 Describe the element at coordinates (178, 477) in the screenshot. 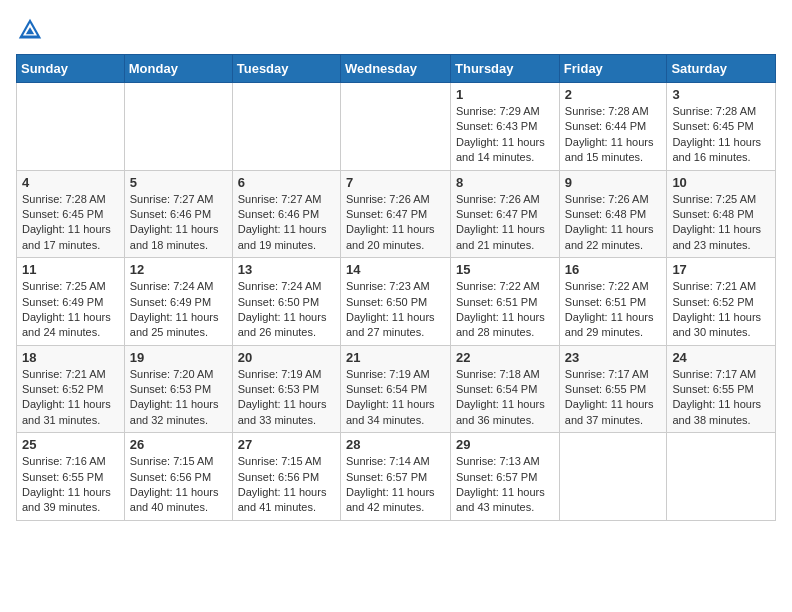

I see `day-cell: 26Sunrise: 7:15 AMSunset: 6:56 PMDayligh…` at that location.